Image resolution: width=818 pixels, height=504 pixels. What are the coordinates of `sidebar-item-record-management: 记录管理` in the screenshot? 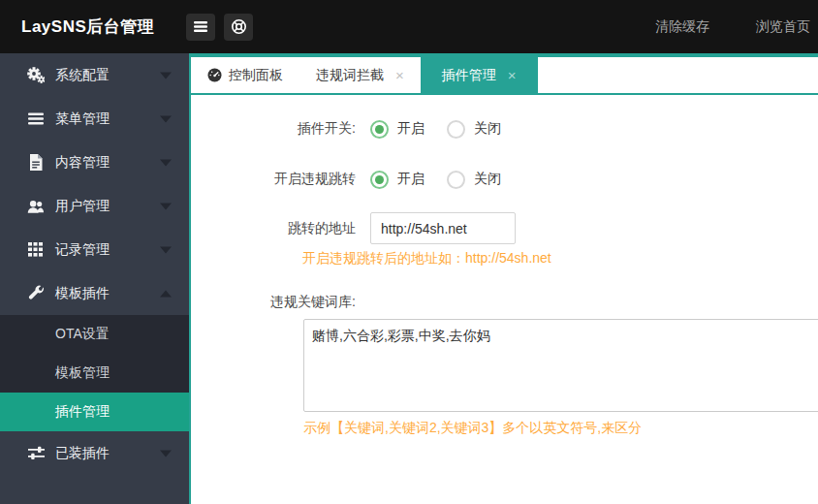 It's located at (95, 250).